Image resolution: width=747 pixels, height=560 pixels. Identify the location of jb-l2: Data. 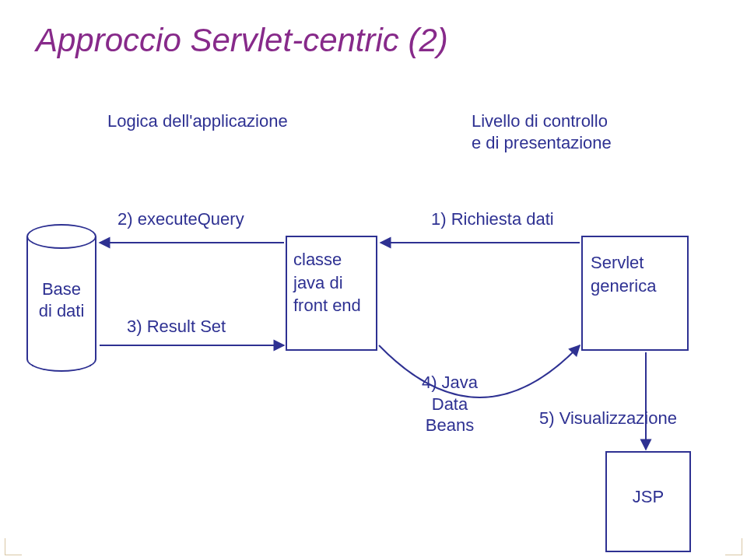
(450, 404).